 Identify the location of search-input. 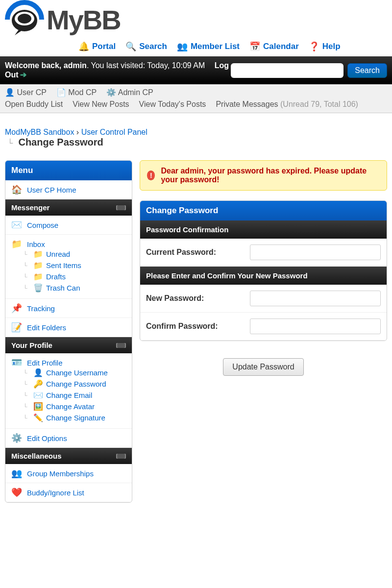
(287, 71).